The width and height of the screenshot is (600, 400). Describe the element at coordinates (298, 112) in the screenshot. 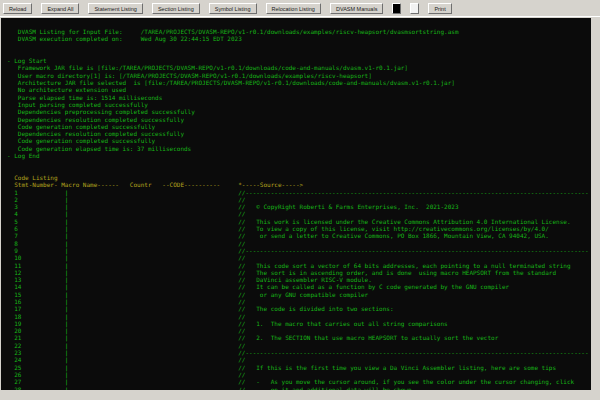

I see `terminal-line: Dependencies preprocessing completed suc…` at that location.